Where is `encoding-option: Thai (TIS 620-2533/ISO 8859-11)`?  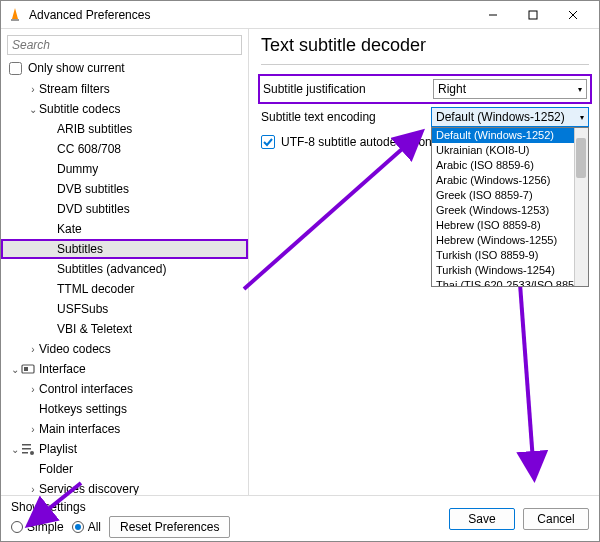 encoding-option: Thai (TIS 620-2533/ISO 8859-11) is located at coordinates (510, 282).